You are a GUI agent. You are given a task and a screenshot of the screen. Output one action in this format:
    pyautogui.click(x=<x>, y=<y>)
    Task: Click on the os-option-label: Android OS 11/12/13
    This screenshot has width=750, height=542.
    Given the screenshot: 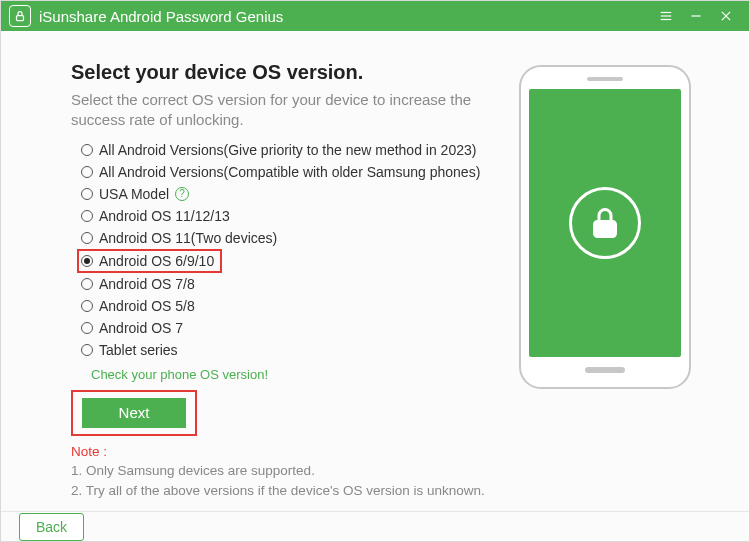 What is the action you would take?
    pyautogui.click(x=164, y=216)
    